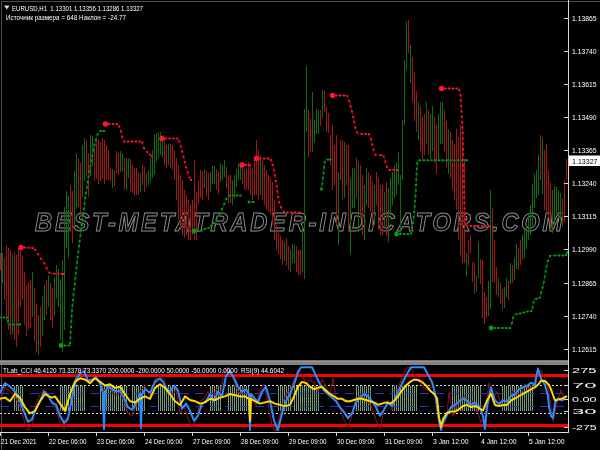 The width and height of the screenshot is (600, 450). Describe the element at coordinates (584, 184) in the screenshot. I see `svg-text: 1.13240` at that location.